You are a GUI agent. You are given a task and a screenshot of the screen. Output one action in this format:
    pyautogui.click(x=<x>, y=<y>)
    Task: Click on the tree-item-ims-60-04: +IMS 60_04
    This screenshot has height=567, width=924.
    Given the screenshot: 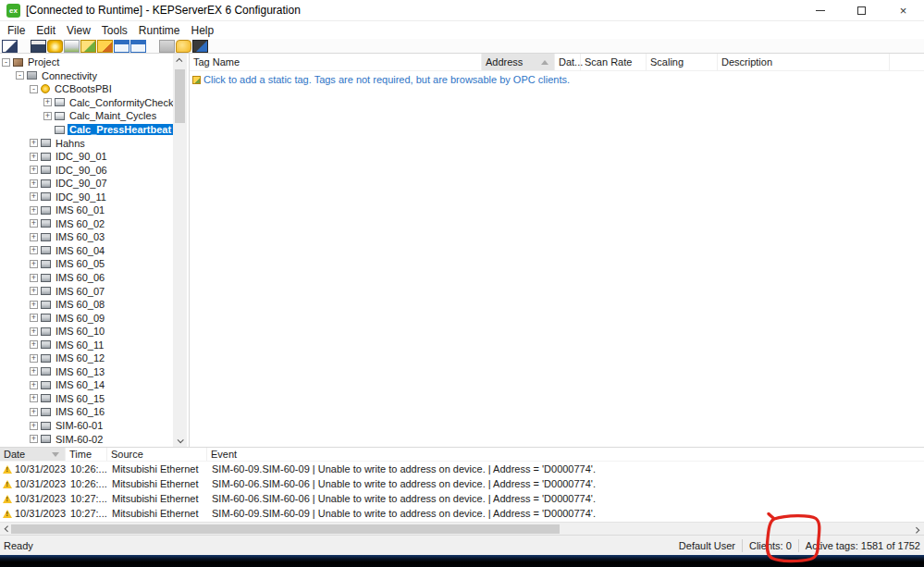 What is the action you would take?
    pyautogui.click(x=94, y=252)
    